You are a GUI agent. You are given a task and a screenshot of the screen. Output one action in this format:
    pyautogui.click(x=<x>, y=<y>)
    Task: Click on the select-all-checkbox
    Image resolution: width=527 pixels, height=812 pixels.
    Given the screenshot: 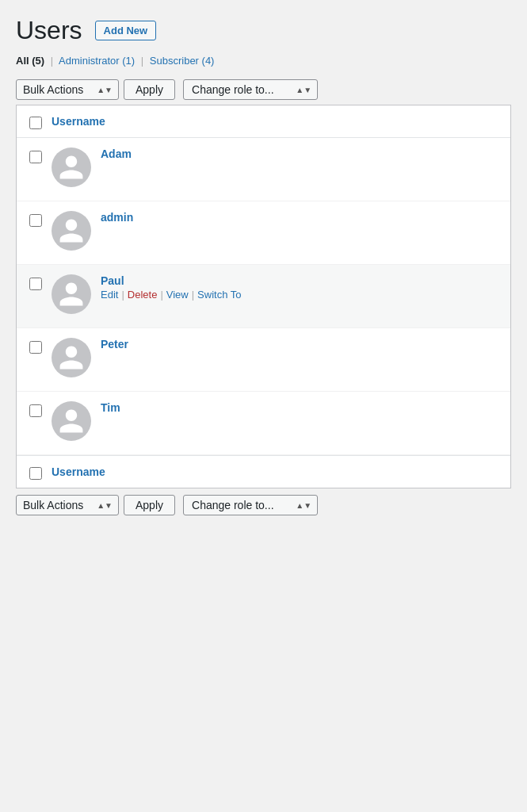 What is the action you would take?
    pyautogui.click(x=36, y=123)
    